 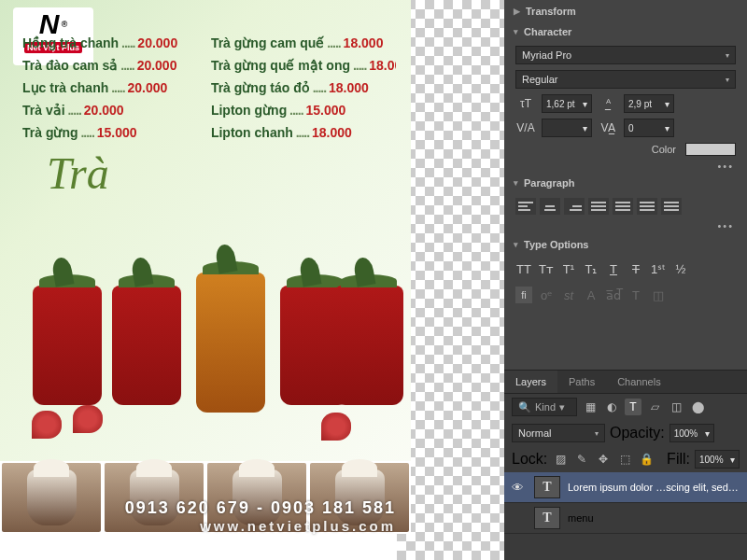 I want to click on justify-all-button, so click(x=671, y=206).